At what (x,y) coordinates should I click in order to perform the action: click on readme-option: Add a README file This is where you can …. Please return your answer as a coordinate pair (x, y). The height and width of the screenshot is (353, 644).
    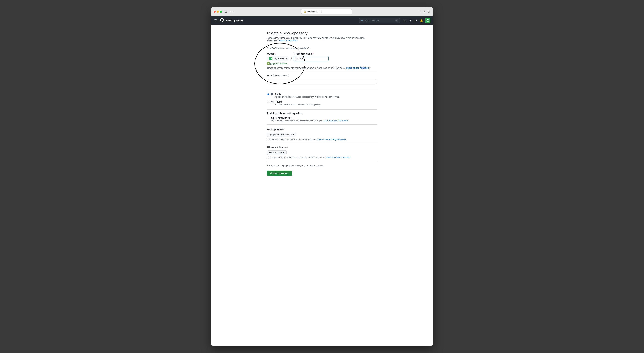
    Looking at the image, I should click on (322, 119).